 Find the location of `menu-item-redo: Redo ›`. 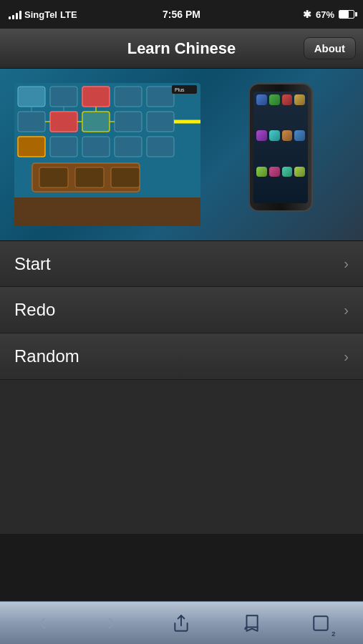

menu-item-redo: Redo › is located at coordinates (182, 311).